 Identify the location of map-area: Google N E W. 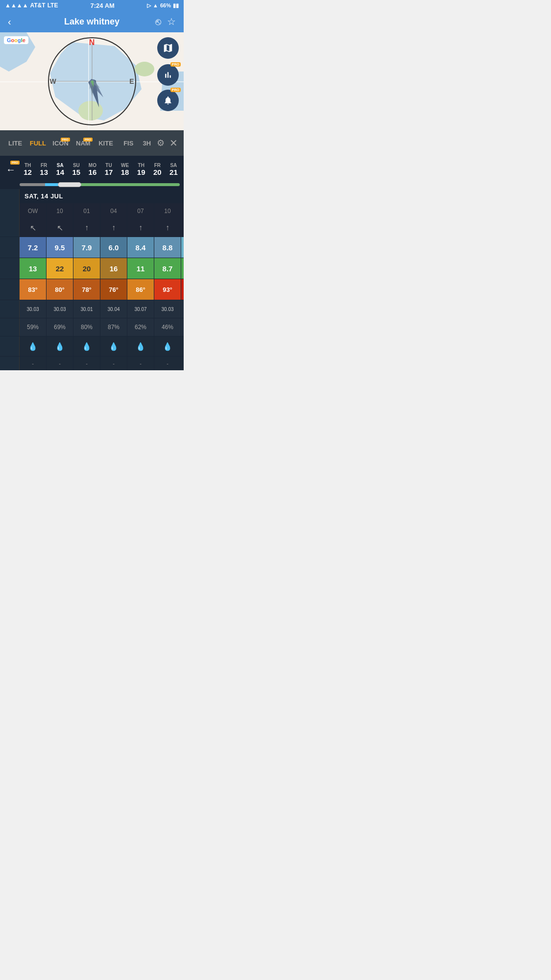
(92, 81).